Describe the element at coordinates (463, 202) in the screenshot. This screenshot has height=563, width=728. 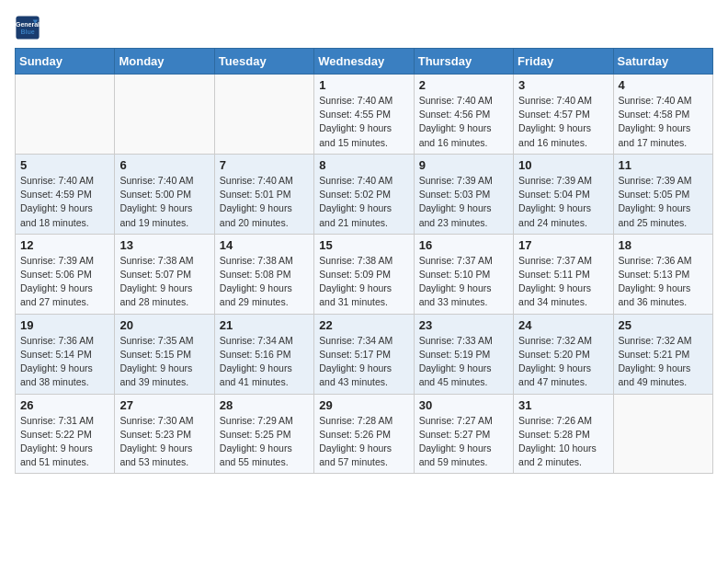
I see `day-info: Sunrise: 7:39 AM Sunset: 5:03 PM Dayligh…` at that location.